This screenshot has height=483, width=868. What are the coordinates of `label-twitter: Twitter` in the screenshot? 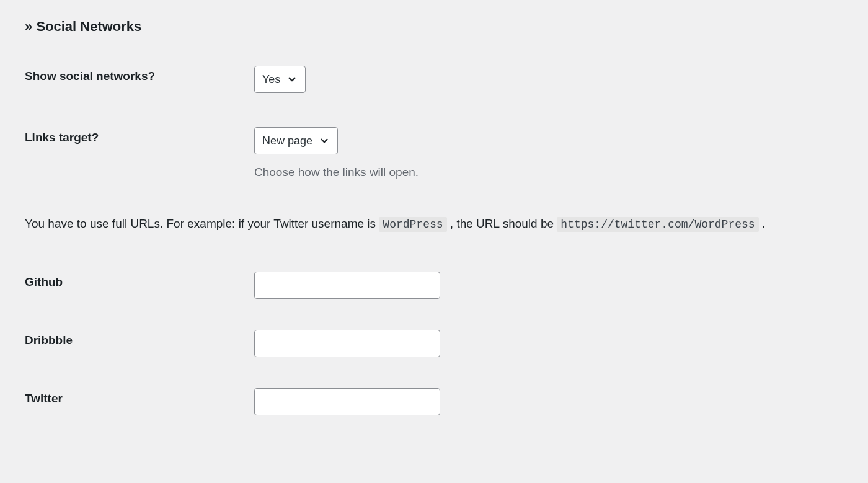 It's located at (140, 397).